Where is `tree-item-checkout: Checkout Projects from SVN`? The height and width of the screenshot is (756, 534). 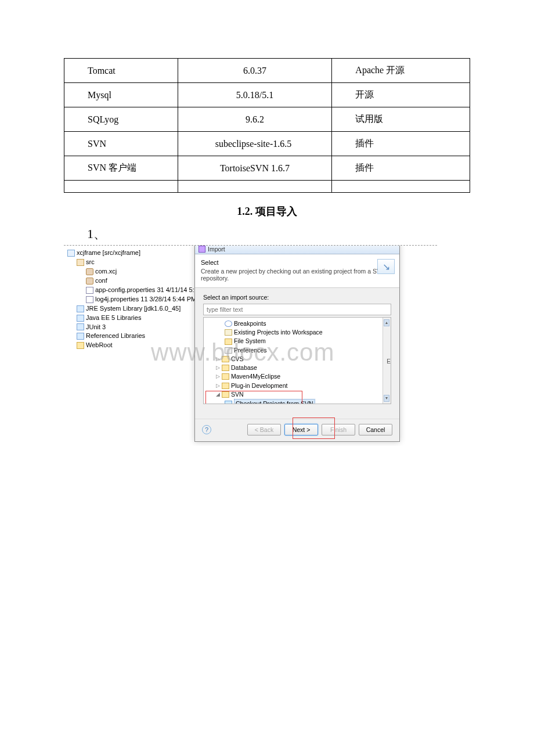
tree-item-checkout: Checkout Projects from SVN is located at coordinates (297, 402).